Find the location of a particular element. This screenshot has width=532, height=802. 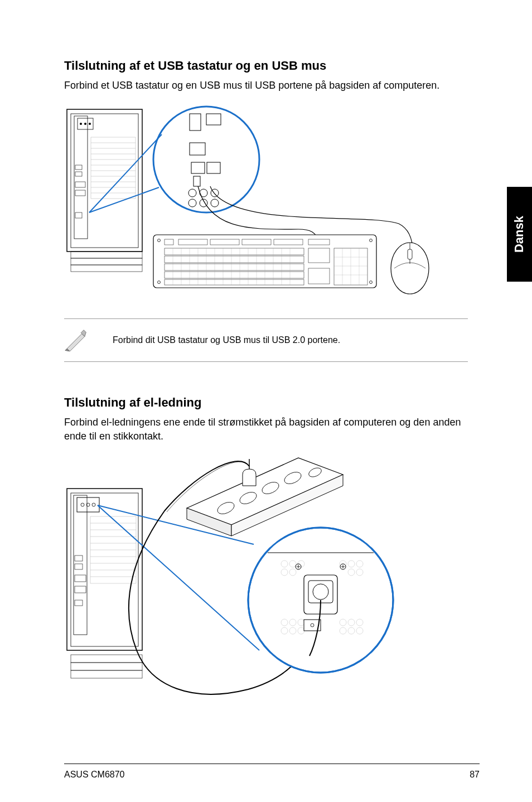

footer-product: ASUS CM6870 is located at coordinates (95, 775).